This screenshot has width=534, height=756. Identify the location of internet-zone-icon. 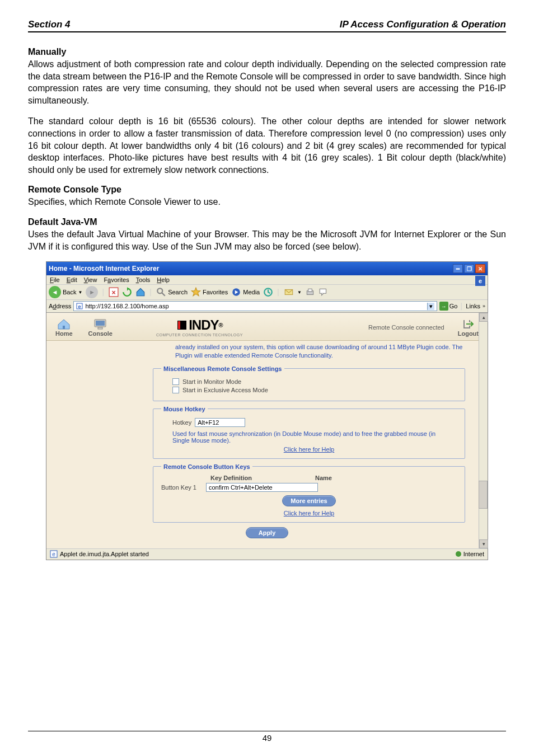
(458, 554).